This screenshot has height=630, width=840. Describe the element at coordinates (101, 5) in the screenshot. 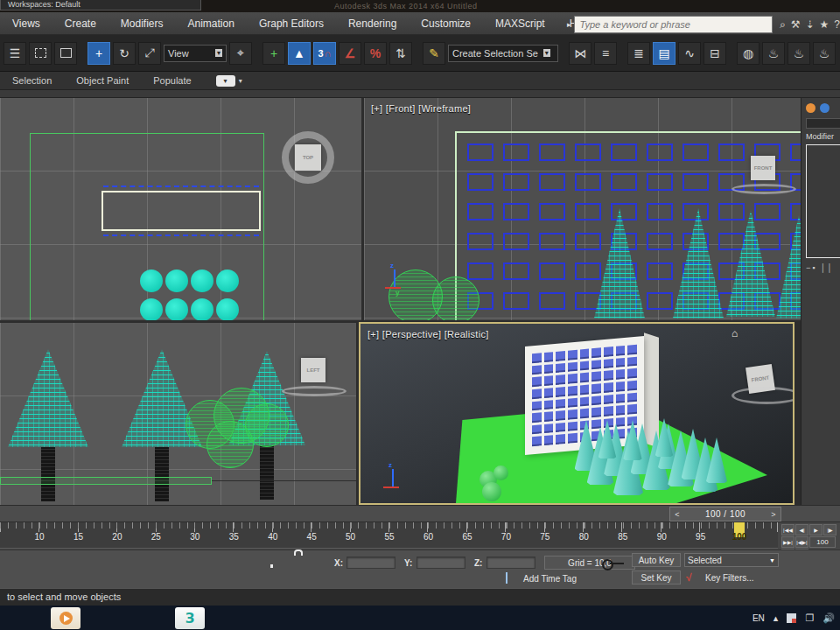

I see `workspace-dropdown: Workspaces: Default` at that location.